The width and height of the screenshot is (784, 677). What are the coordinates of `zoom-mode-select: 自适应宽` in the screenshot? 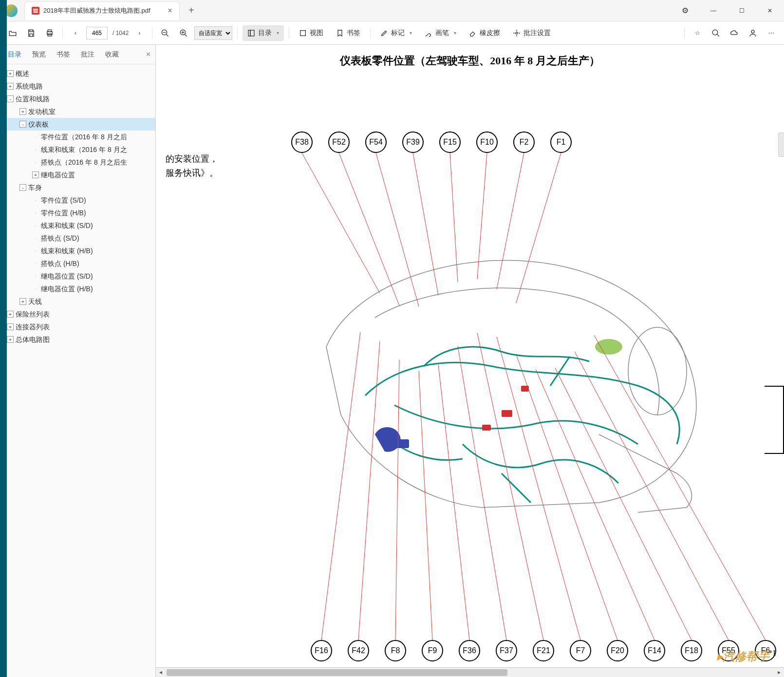 It's located at (213, 33).